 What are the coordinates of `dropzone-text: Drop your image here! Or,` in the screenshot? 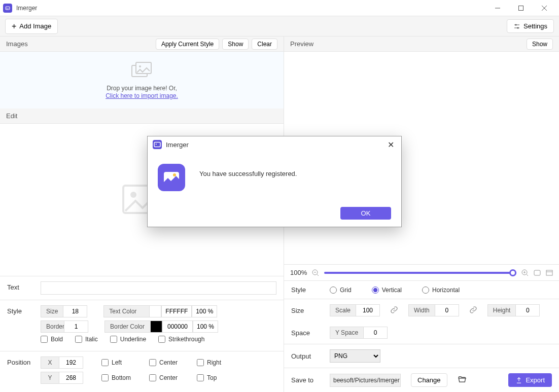 It's located at (142, 88).